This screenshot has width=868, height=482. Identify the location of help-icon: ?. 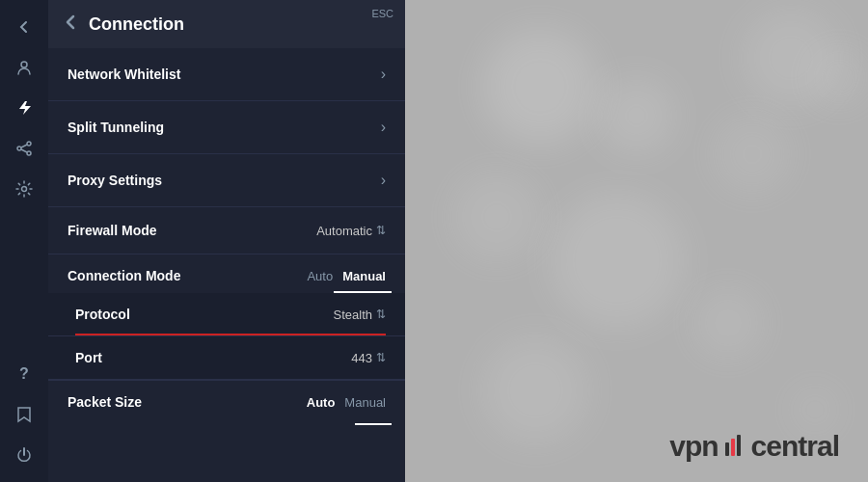
(24, 374).